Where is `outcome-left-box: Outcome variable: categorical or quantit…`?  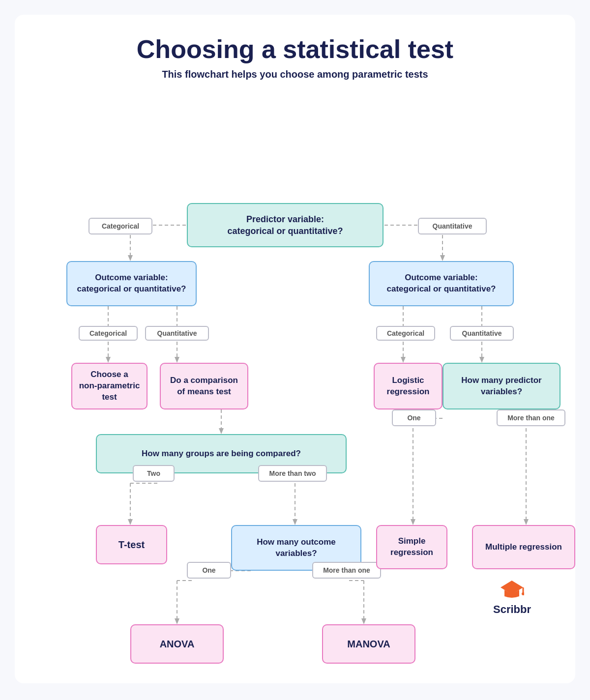
outcome-left-box: Outcome variable: categorical or quantit… is located at coordinates (132, 284).